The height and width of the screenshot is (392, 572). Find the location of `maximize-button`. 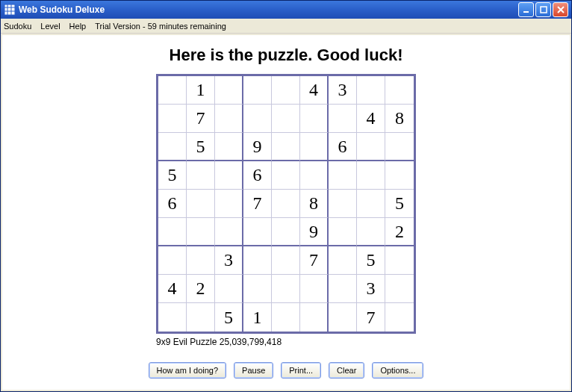

maximize-button is located at coordinates (544, 10).